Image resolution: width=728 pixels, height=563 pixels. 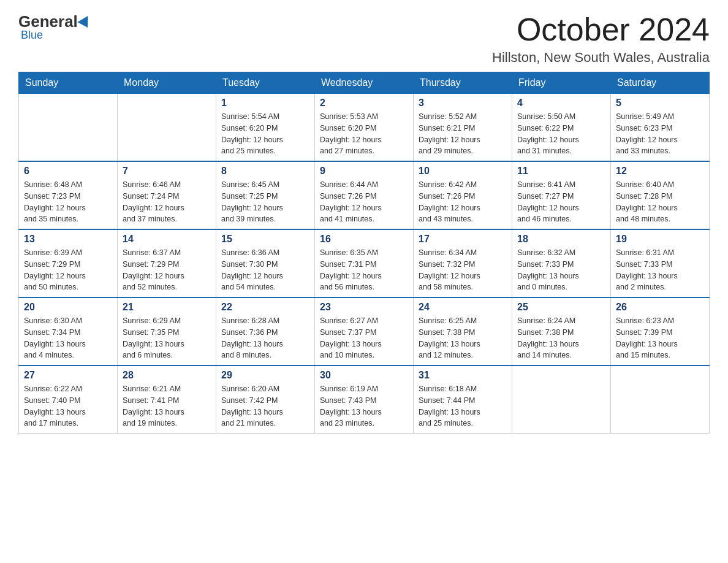 I want to click on day-info: Sunrise: 6:27 AM Sunset: 7:37 PM Dayligh…, so click(x=364, y=339).